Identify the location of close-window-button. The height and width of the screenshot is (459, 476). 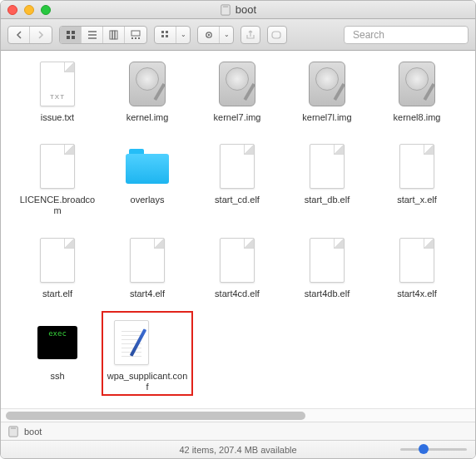
(12, 10).